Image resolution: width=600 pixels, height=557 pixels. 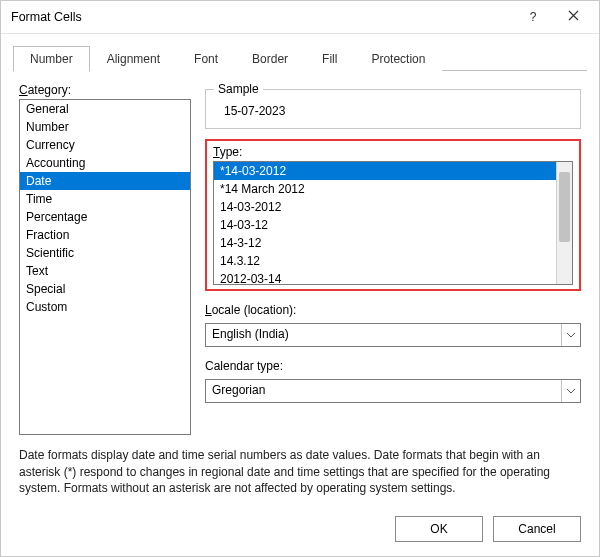 What do you see at coordinates (385, 223) in the screenshot?
I see `type-items: *14-03-2012 *14 March 2012 14-03-2012 14…` at bounding box center [385, 223].